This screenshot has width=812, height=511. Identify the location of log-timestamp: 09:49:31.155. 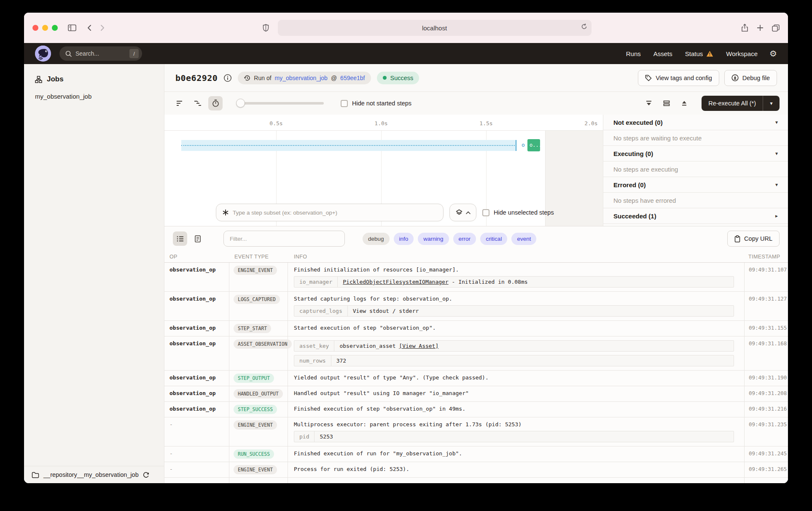
(766, 328).